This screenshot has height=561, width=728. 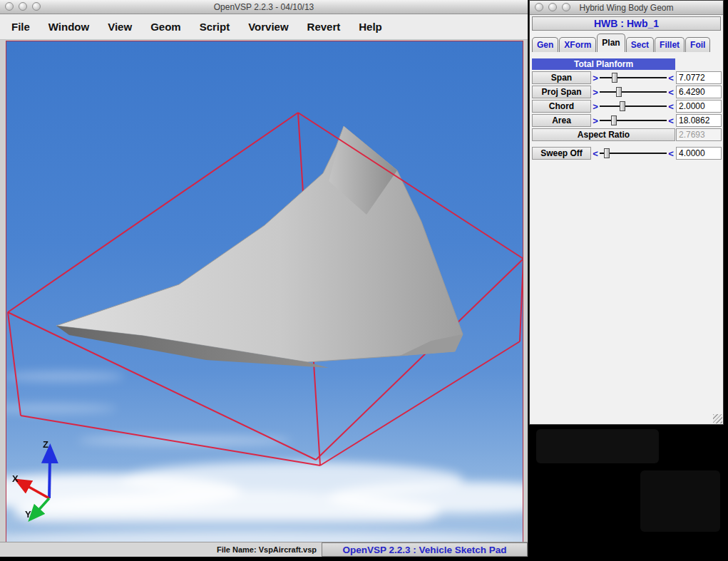 What do you see at coordinates (633, 120) in the screenshot?
I see `area-slider` at bounding box center [633, 120].